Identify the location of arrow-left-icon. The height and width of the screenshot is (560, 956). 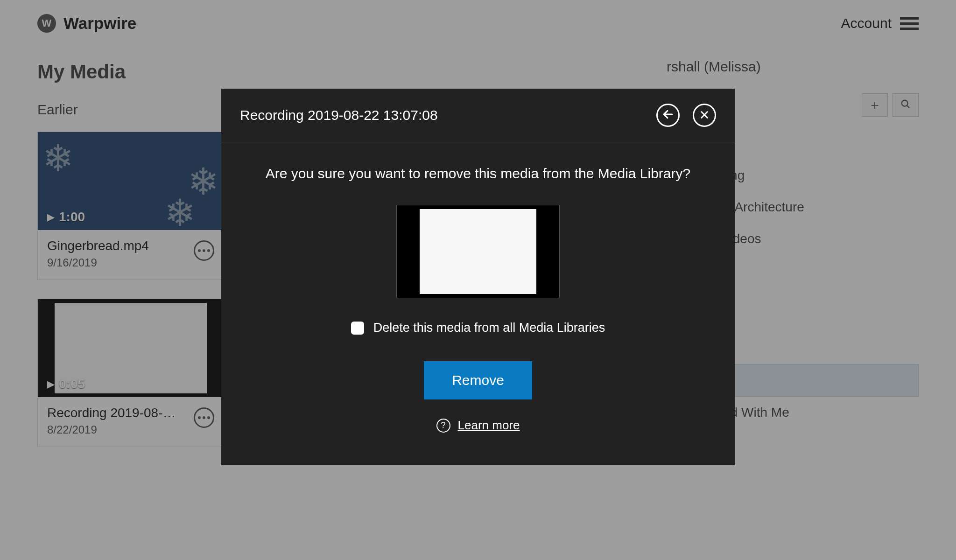
(668, 116).